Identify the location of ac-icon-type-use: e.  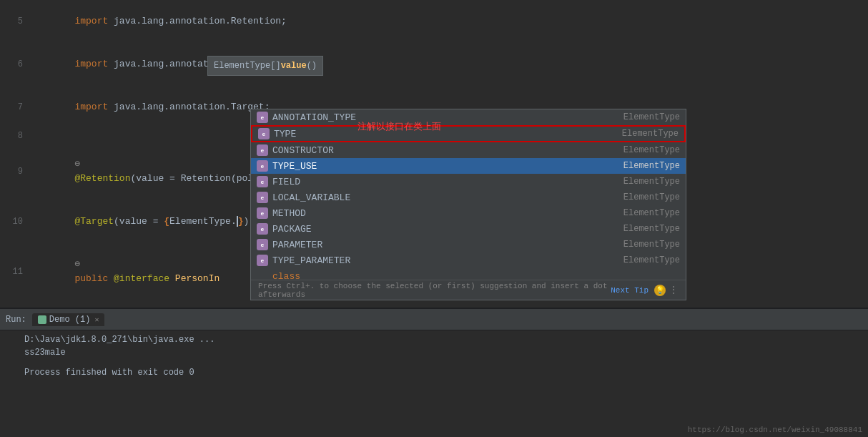
(262, 166).